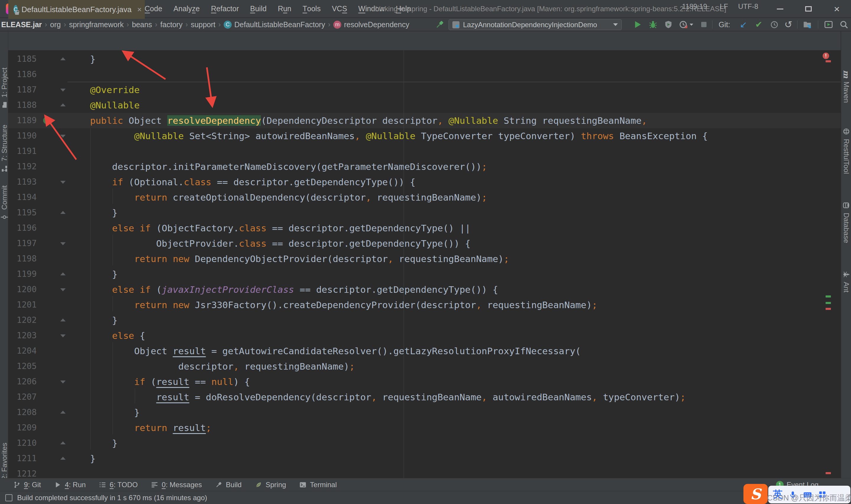 Image resolution: width=851 pixels, height=504 pixels. What do you see at coordinates (22, 197) in the screenshot?
I see `line-number: 1194` at bounding box center [22, 197].